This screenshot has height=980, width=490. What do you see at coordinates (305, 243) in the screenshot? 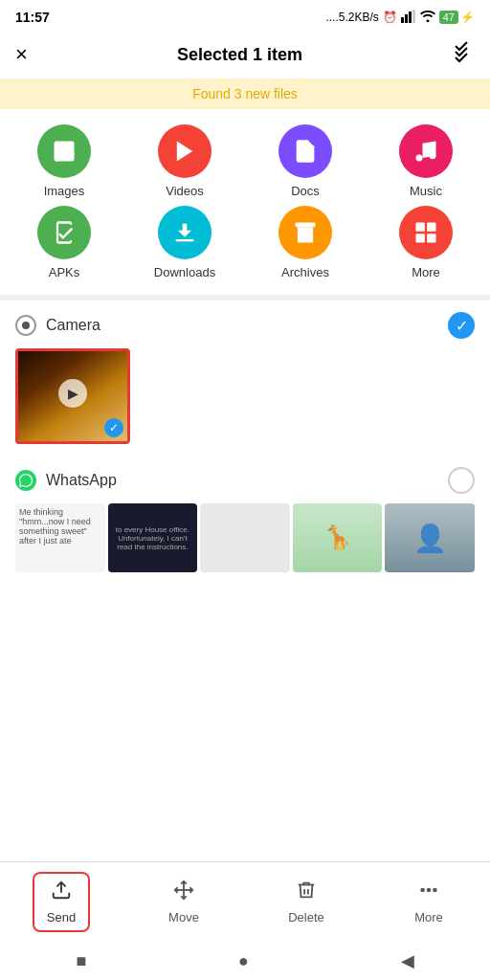
I see `category-archives: Archives` at bounding box center [305, 243].